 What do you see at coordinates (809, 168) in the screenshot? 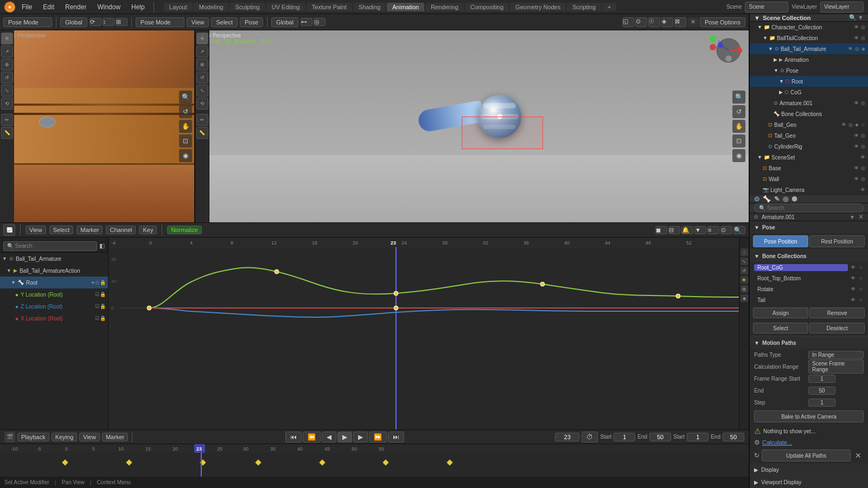
I see `collection-base: ⊡ Base 👁 ◎` at bounding box center [809, 168].